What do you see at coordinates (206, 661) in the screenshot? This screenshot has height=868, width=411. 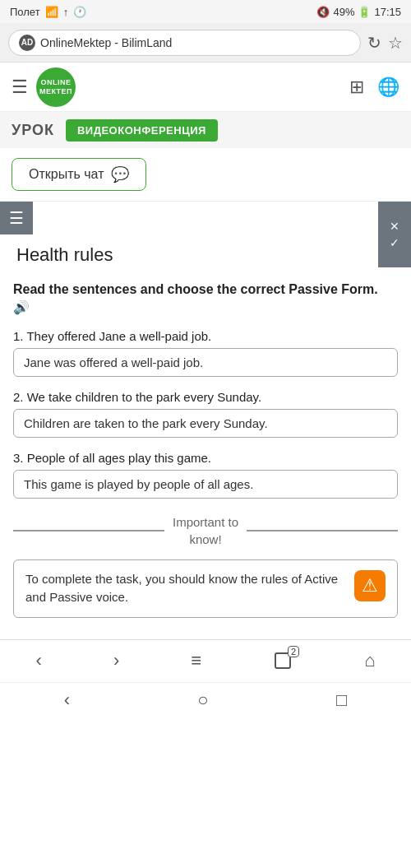 I see `bottom-nav: ‹ › ≡ 2 ⌂` at bounding box center [206, 661].